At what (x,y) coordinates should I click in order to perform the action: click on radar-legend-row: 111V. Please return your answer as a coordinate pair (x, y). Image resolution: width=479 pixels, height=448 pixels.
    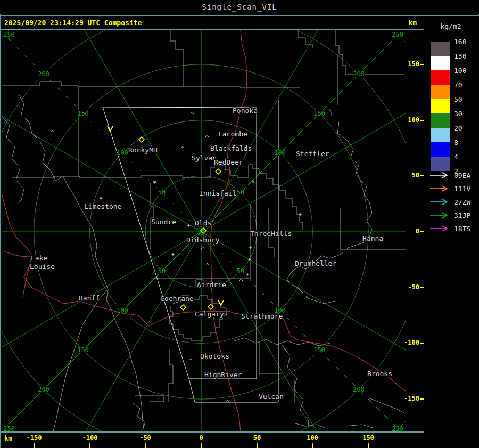
    Looking at the image, I should click on (451, 189).